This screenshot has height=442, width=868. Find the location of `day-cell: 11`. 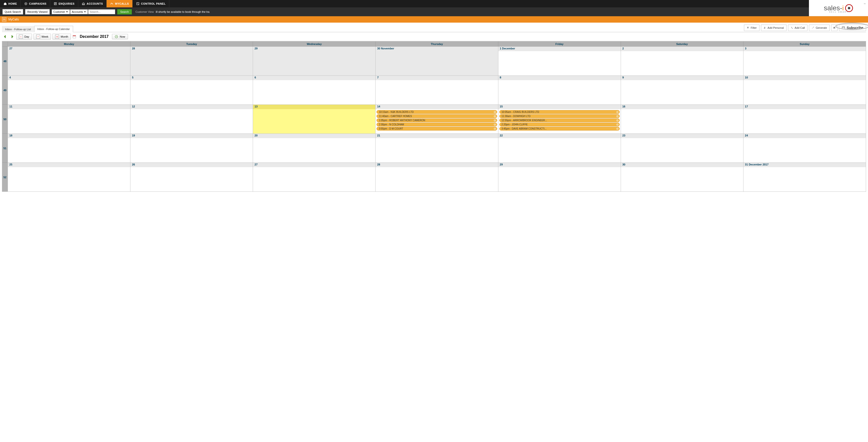

day-cell: 11 is located at coordinates (69, 119).